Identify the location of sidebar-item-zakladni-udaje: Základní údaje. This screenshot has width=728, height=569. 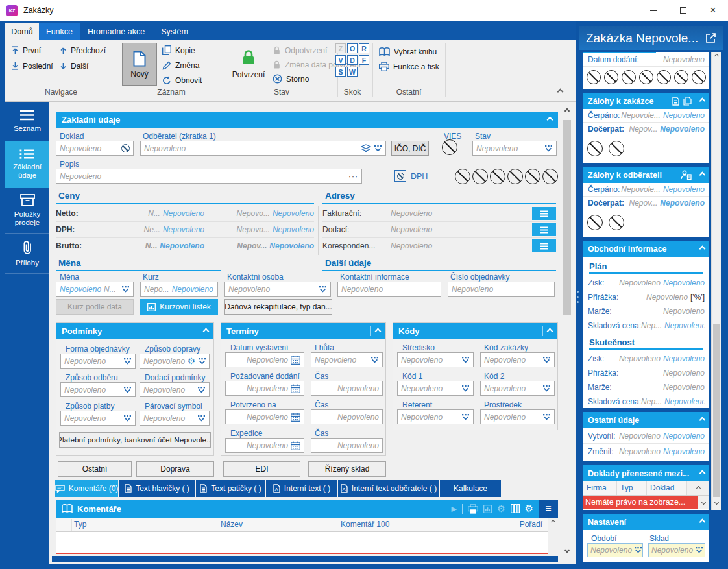
(27, 165).